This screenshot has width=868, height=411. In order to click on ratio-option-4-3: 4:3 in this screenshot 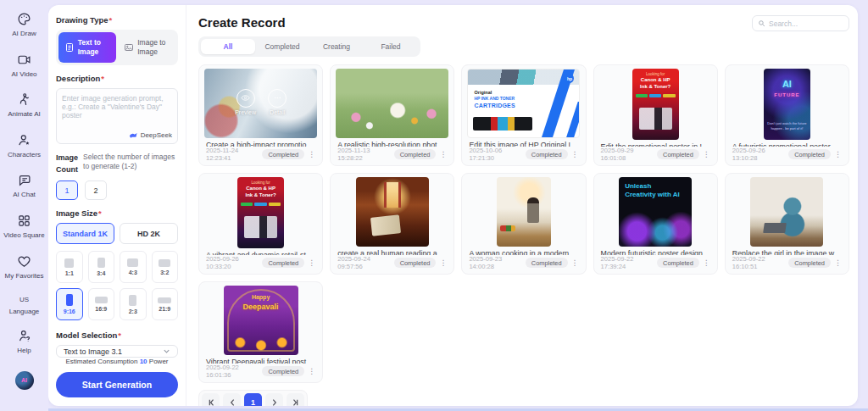, I will do `click(133, 267)`.